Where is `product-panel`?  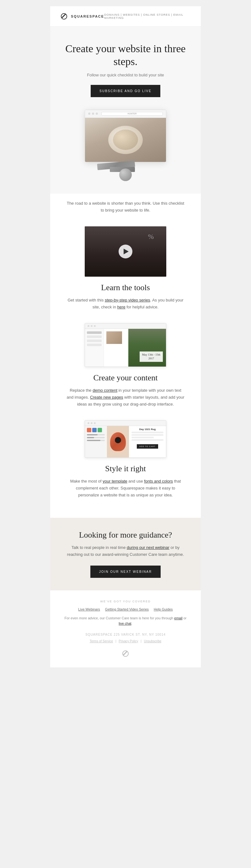 product-panel is located at coordinates (96, 442).